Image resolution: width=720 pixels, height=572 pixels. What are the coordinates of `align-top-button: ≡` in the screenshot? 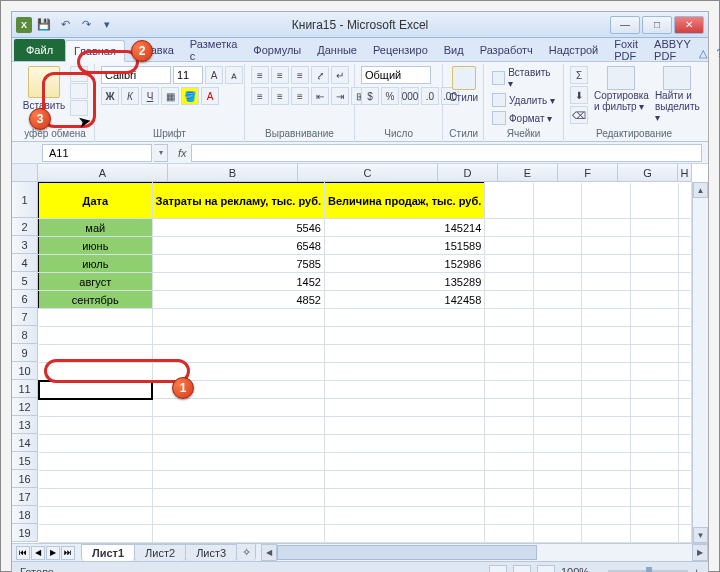 It's located at (260, 75).